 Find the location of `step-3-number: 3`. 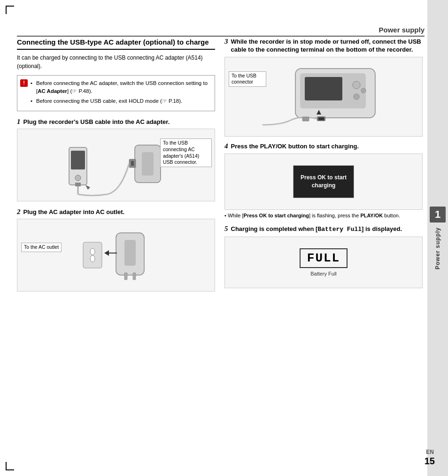

step-3-number: 3 is located at coordinates (226, 41).